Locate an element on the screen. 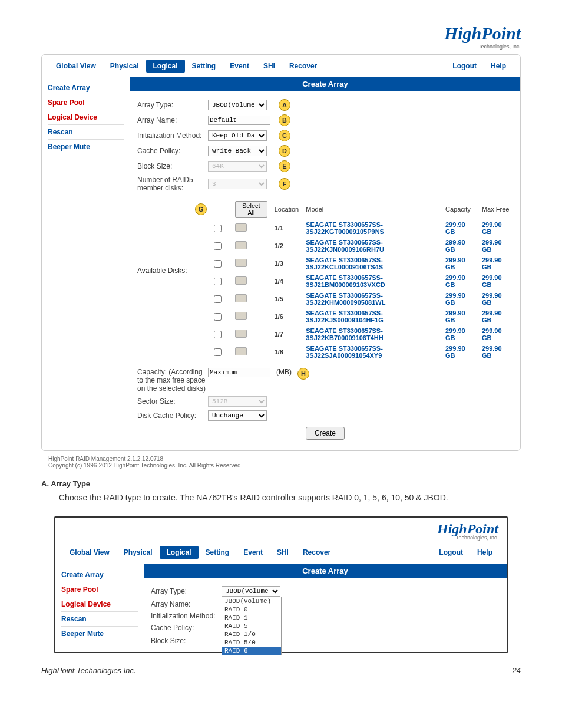  col-capacity: Capacity is located at coordinates (460, 209).